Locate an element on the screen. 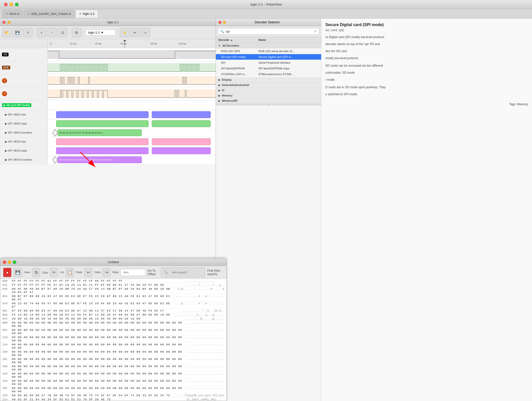 Image resolution: width=532 pixels, height=401 pixels. hex-bytes: FF FF FF FF FF FF 01 FF FF FF FF FF FF F… is located at coordinates (97, 281).